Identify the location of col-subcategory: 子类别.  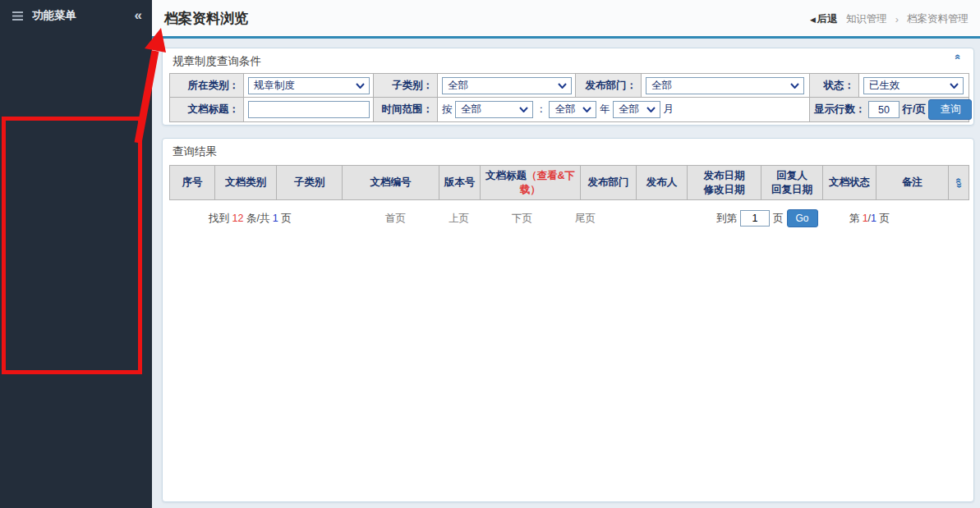
(310, 183).